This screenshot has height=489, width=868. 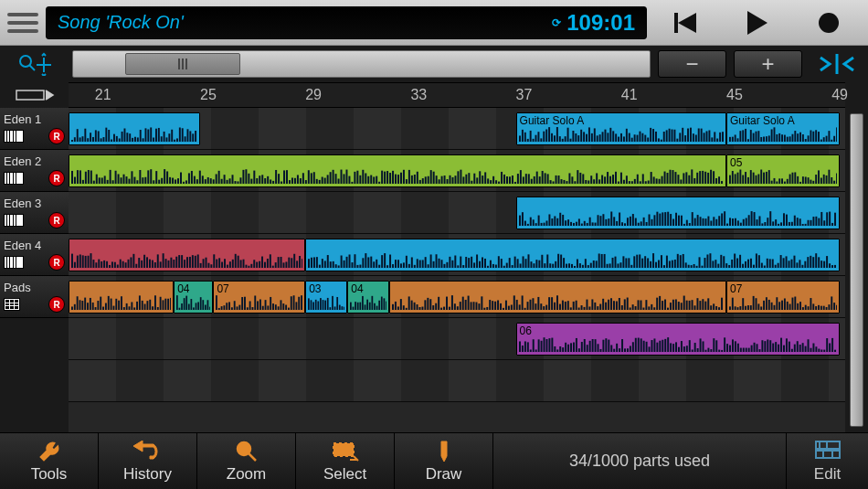 What do you see at coordinates (346, 23) in the screenshot?
I see `song-display: Song 'Rock On' ⟳ 109:01` at bounding box center [346, 23].